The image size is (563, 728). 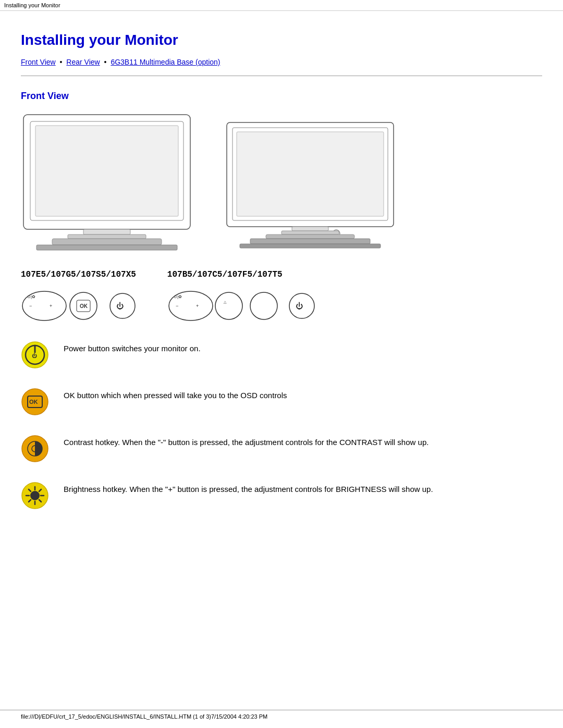 I want to click on monitor-right-diagram: PHILIPS ⊙|✿ △ ⏻, so click(x=310, y=182).